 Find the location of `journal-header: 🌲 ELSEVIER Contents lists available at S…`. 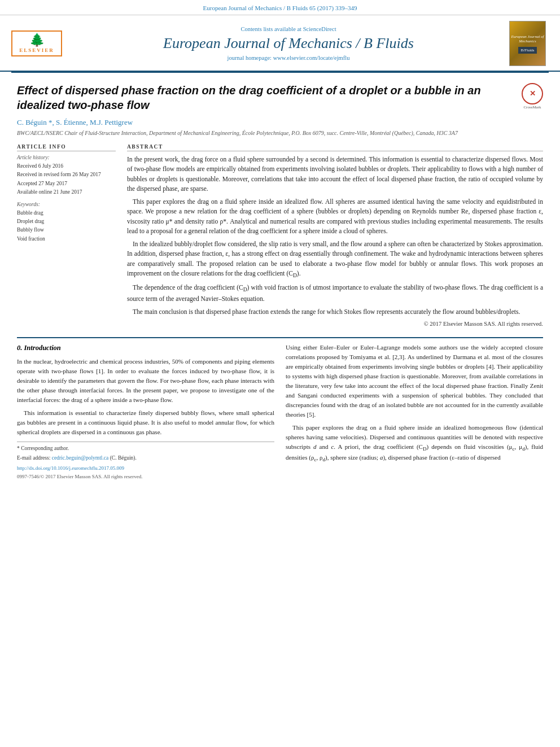

journal-header: 🌲 ELSEVIER Contents lists available at S… is located at coordinates (280, 43).